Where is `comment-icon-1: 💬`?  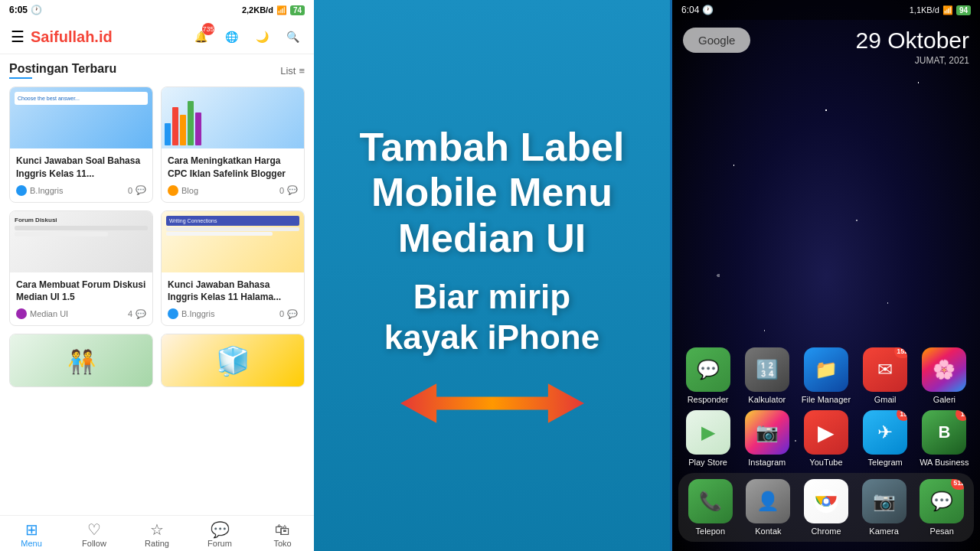
comment-icon-1: 💬 is located at coordinates (141, 190).